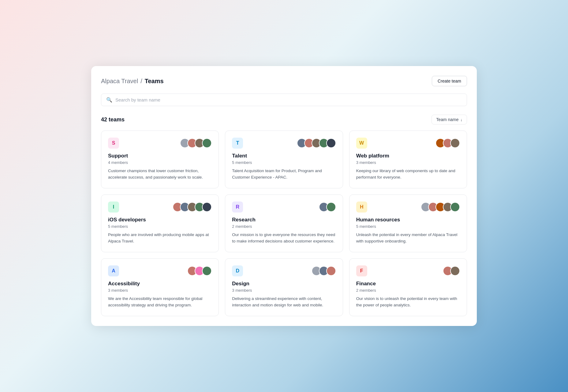 This screenshot has height=392, width=568. What do you see at coordinates (284, 287) in the screenshot?
I see `team-card-design: D Design 3 members Delivering a streamli…` at bounding box center [284, 287].